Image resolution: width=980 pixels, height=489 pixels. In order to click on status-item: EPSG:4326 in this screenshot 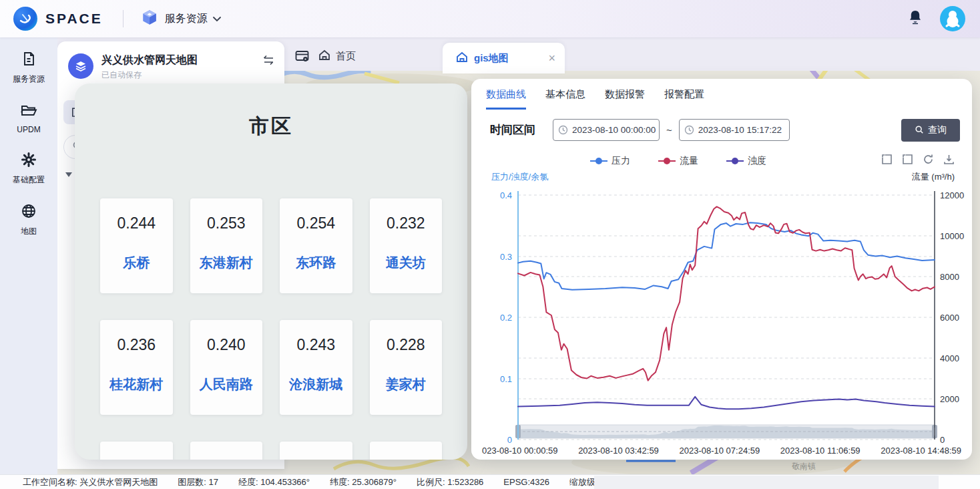, I will do `click(526, 482)`.